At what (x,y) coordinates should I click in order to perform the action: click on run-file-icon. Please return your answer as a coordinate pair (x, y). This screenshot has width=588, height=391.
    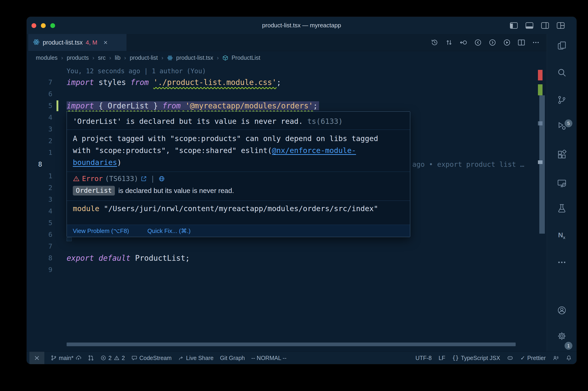
    Looking at the image, I should click on (507, 42).